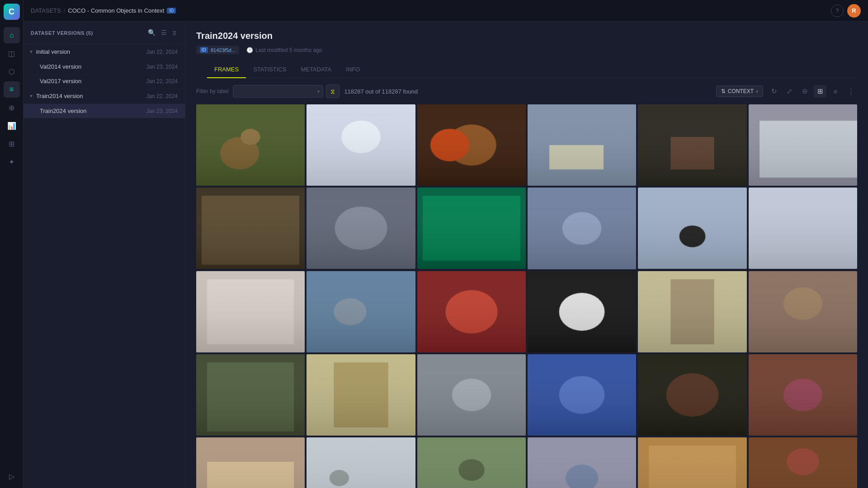  I want to click on filter-active-icon: ⧖, so click(333, 91).